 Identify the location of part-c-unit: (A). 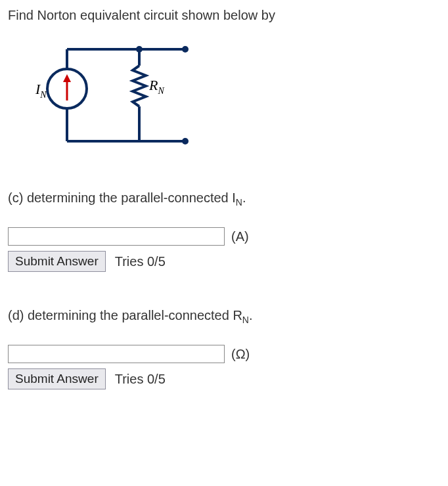
(240, 236).